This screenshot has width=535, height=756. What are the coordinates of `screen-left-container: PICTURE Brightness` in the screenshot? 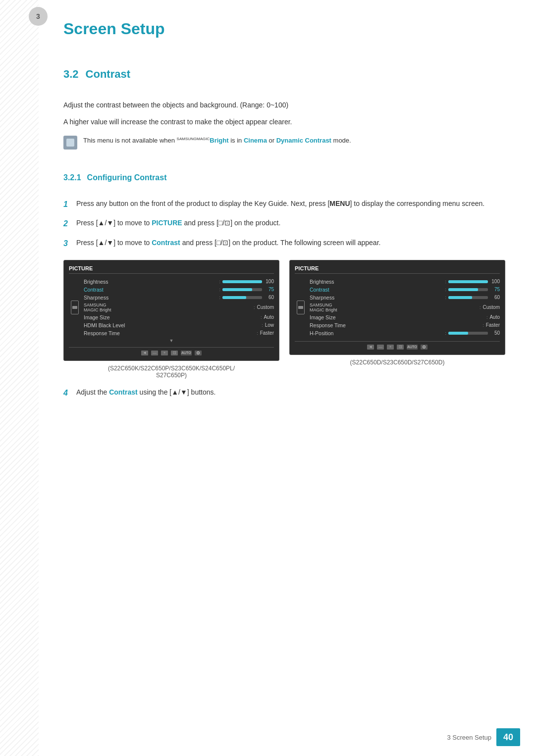 It's located at (171, 319).